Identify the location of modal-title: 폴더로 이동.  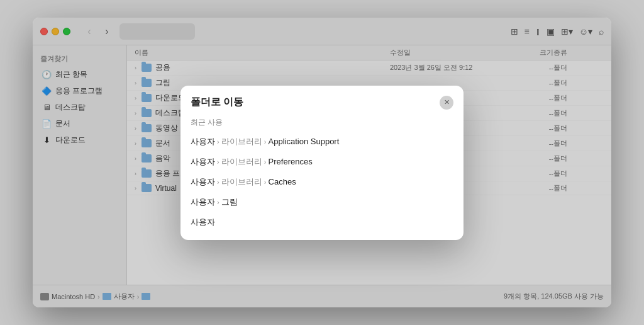
(315, 102).